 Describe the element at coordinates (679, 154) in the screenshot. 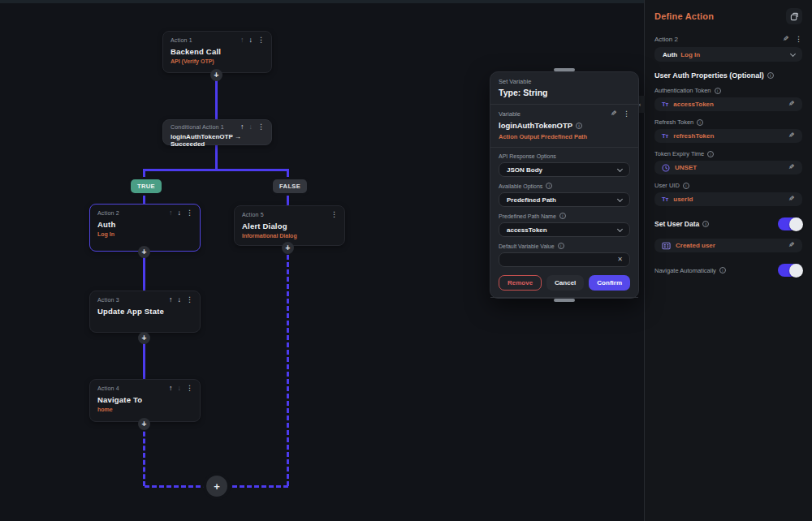

I see `field-label: Token Expiry Time` at that location.